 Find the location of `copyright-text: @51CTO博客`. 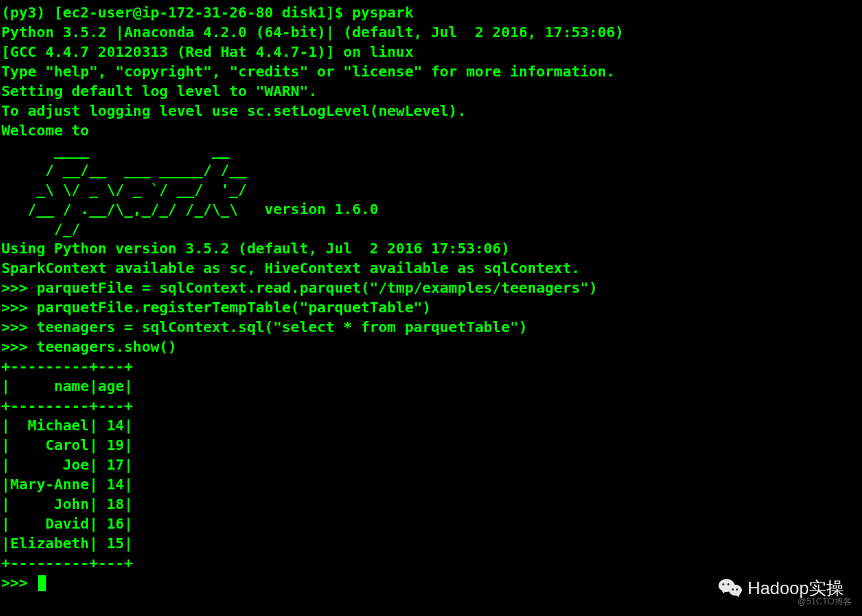

copyright-text: @51CTO博客 is located at coordinates (824, 601).